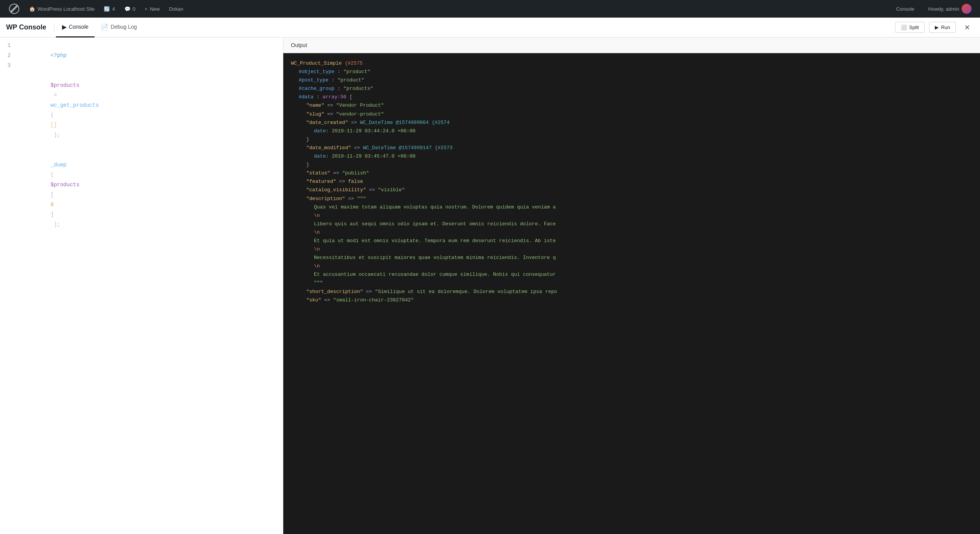 This screenshot has width=980, height=534. I want to click on new-content-button: + New, so click(152, 9).